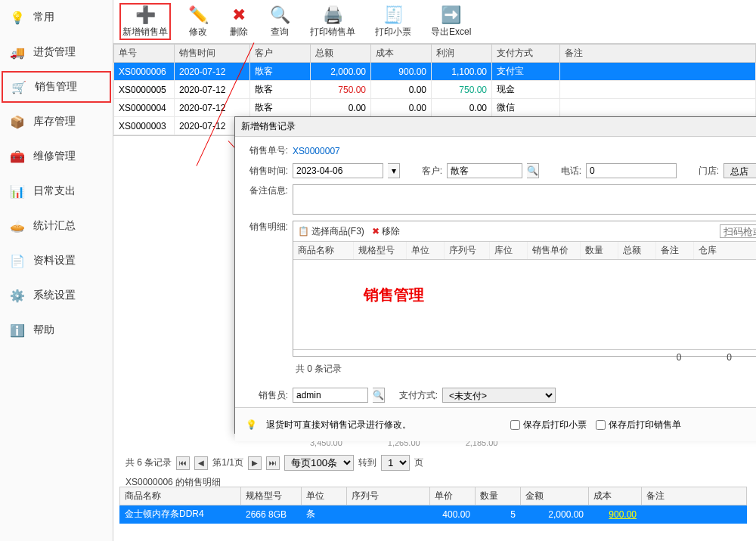  Describe the element at coordinates (394, 295) in the screenshot. I see `annotation-label: 销售管理` at that location.